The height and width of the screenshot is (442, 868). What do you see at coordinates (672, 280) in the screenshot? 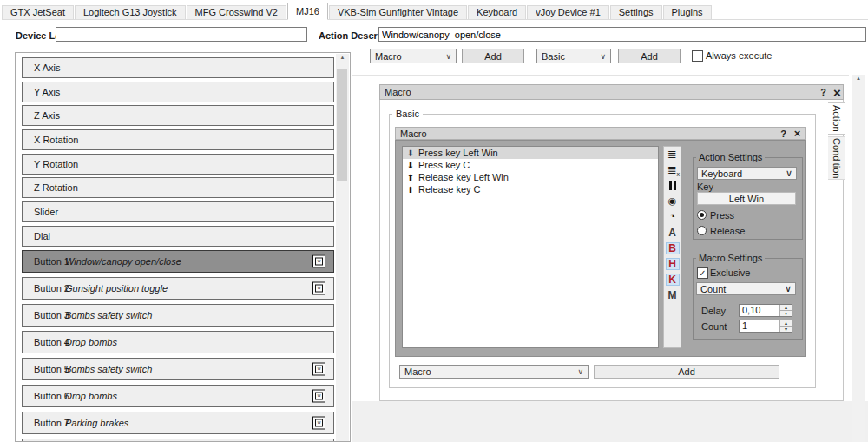
I see `key-entry-icon: K` at bounding box center [672, 280].